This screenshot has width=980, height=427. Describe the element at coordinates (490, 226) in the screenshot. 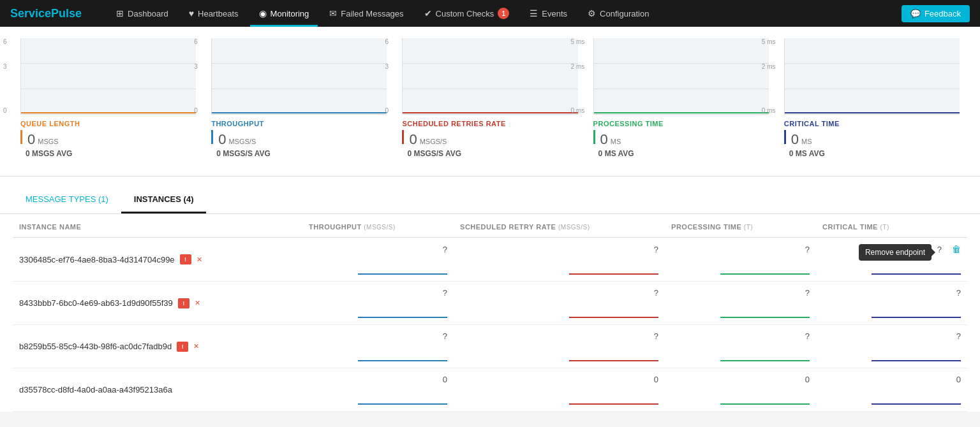

I see `table-header: INSTANCE NAME THROUGHPUT (MSGS/S) SCHEDU…` at that location.